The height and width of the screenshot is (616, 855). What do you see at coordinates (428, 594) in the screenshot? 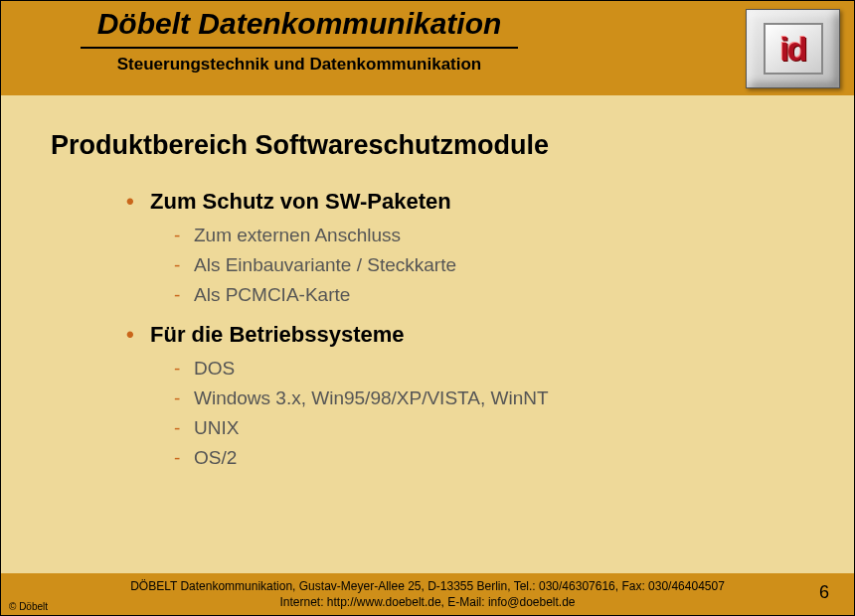
I see `slide-footer: © Döbelt DÖBELT Datenkommunikation, Gust…` at bounding box center [428, 594].